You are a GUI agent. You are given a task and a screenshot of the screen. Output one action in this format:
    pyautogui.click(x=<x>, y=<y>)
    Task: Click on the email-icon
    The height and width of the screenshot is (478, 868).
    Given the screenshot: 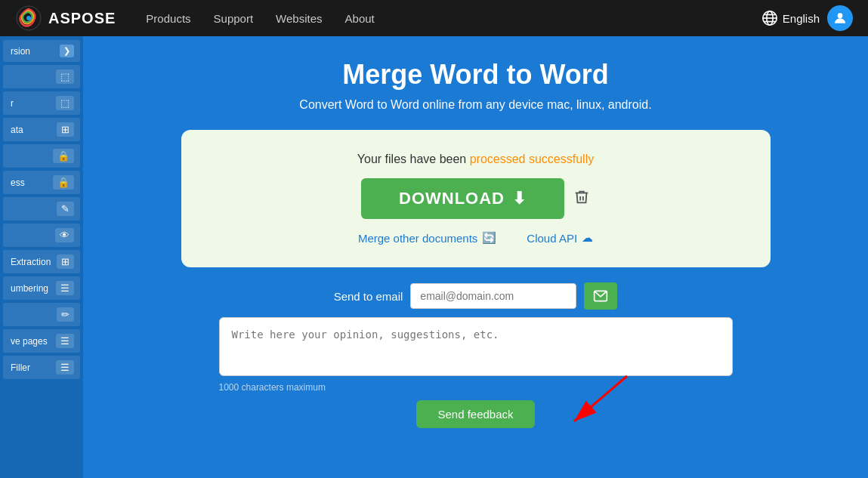 What is the action you would take?
    pyautogui.click(x=601, y=296)
    